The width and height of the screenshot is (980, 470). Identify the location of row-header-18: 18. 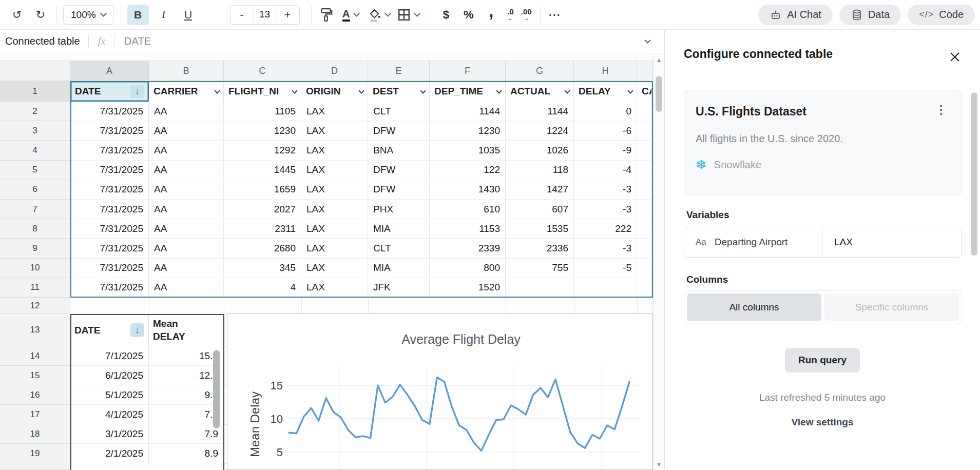
(35, 434).